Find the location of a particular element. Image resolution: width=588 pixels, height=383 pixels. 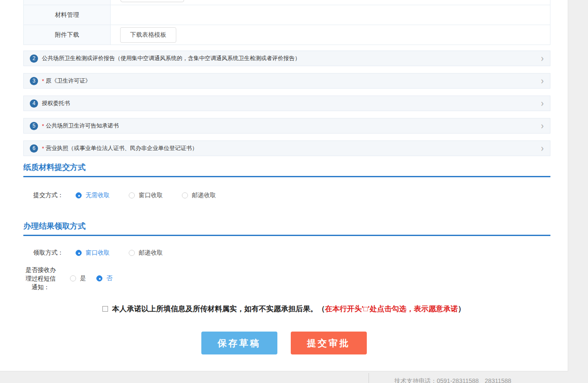

radio-sms-no: 否 is located at coordinates (105, 278).